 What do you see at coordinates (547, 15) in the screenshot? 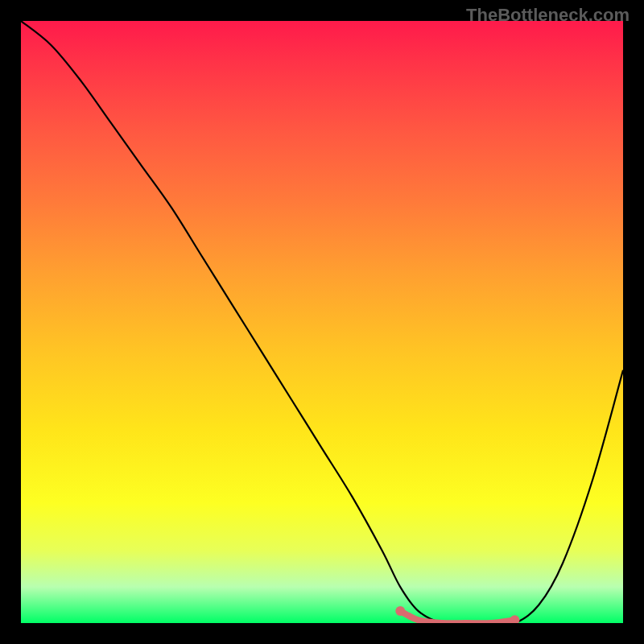
I see `watermark-text: TheBottleneck.com` at bounding box center [547, 15].